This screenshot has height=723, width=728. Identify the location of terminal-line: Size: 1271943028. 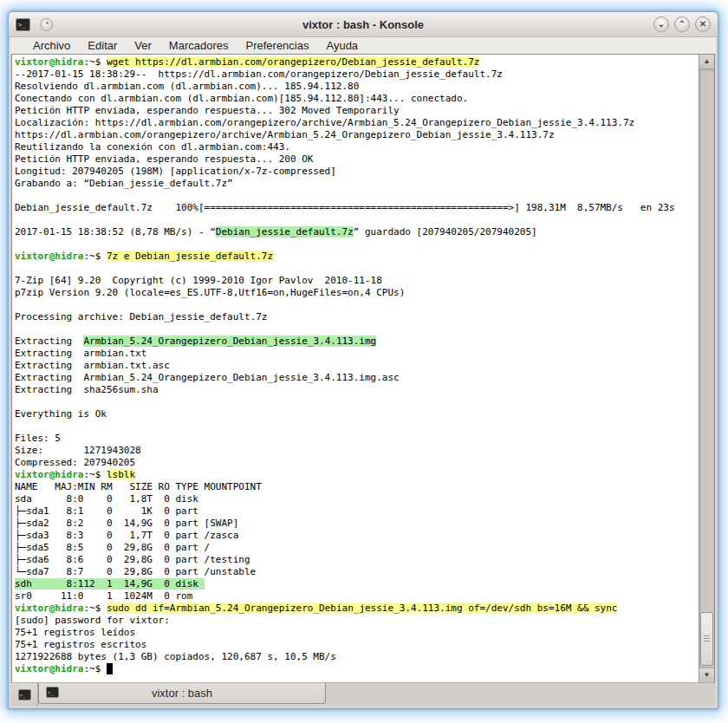
(357, 451).